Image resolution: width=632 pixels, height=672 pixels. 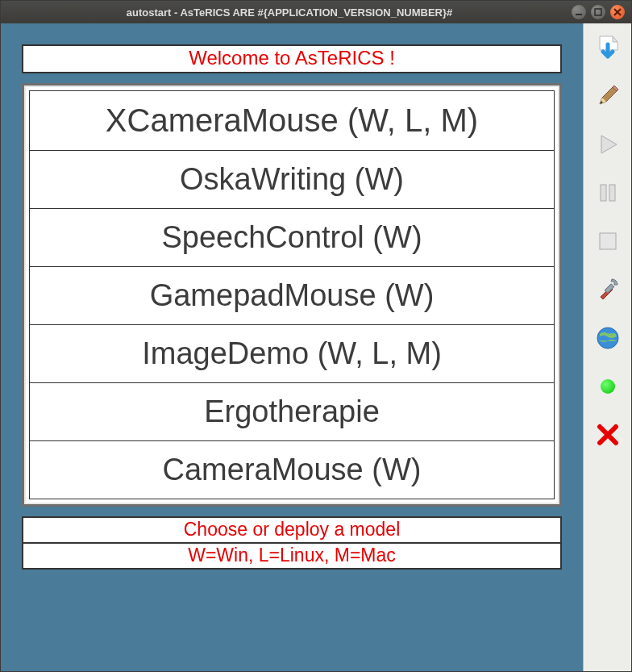 What do you see at coordinates (608, 193) in the screenshot?
I see `pause-button` at bounding box center [608, 193].